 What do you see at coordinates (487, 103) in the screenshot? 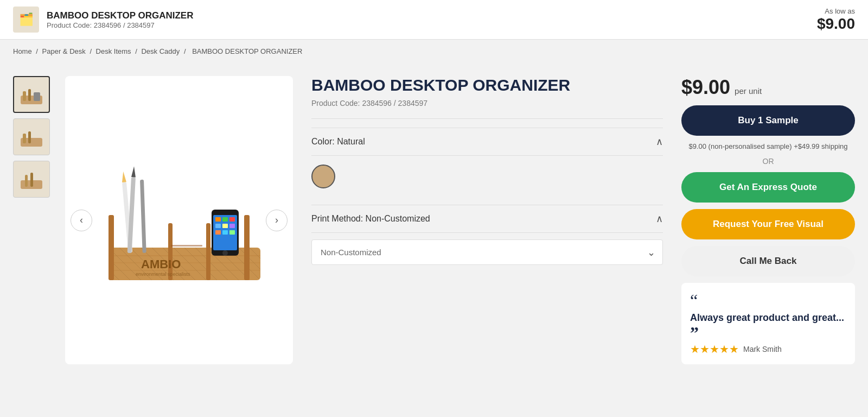
I see `product-code: Product Code: 2384596 / 2384597` at bounding box center [487, 103].